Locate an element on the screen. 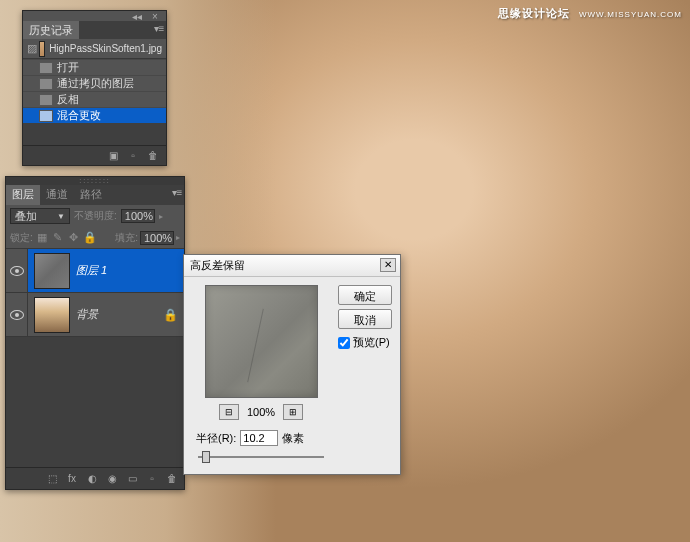  new-icon: ▫ is located at coordinates (133, 156).